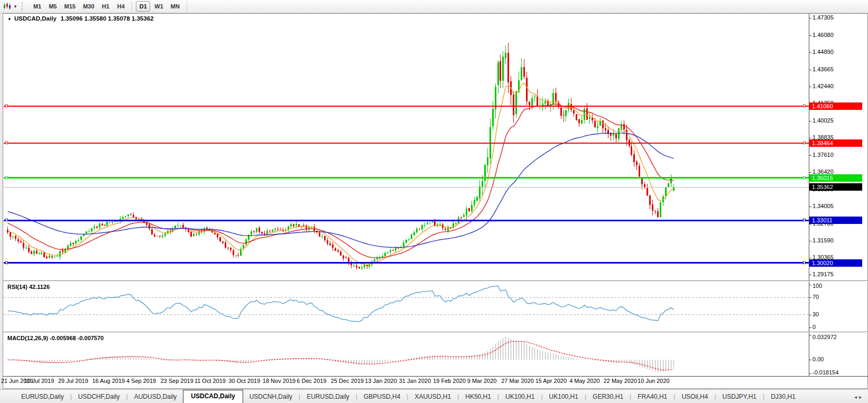  I want to click on macd-indicator-label: MACD(12,26,9) -0.005968 -0.007570, so click(56, 338).